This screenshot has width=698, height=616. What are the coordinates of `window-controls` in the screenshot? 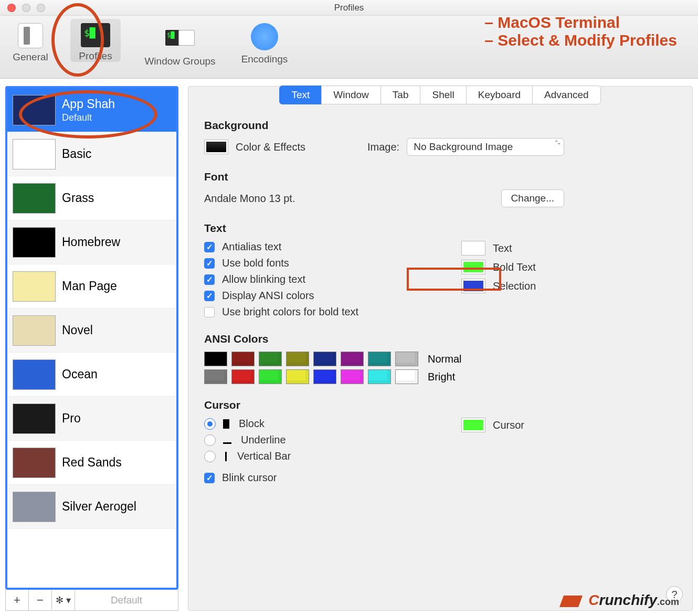 It's located at (23, 8).